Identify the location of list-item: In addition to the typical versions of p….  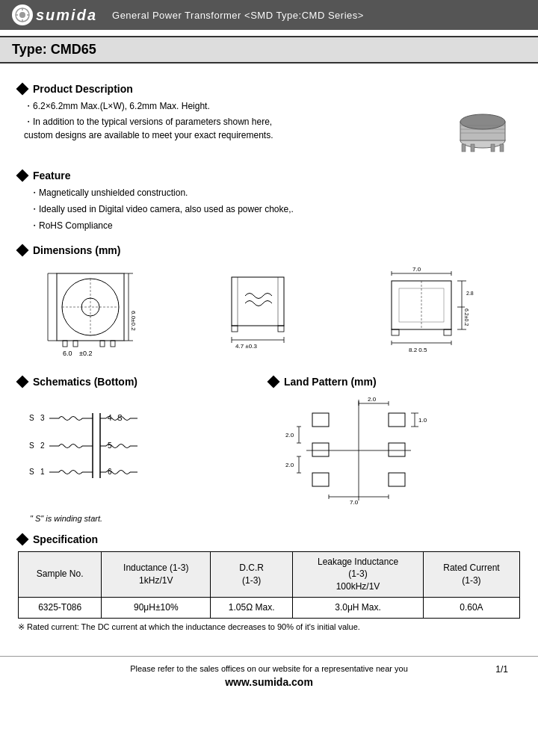
(231, 128).